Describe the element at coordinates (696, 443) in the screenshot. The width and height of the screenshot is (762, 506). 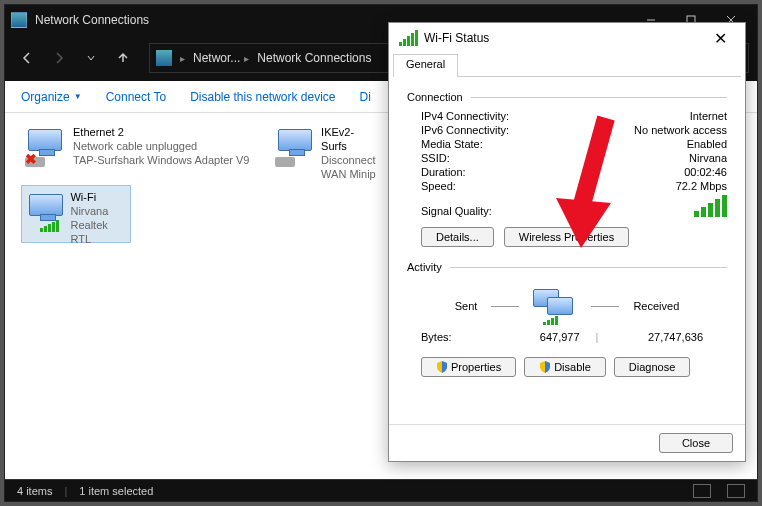
I see `close-dialog-button: Close` at that location.